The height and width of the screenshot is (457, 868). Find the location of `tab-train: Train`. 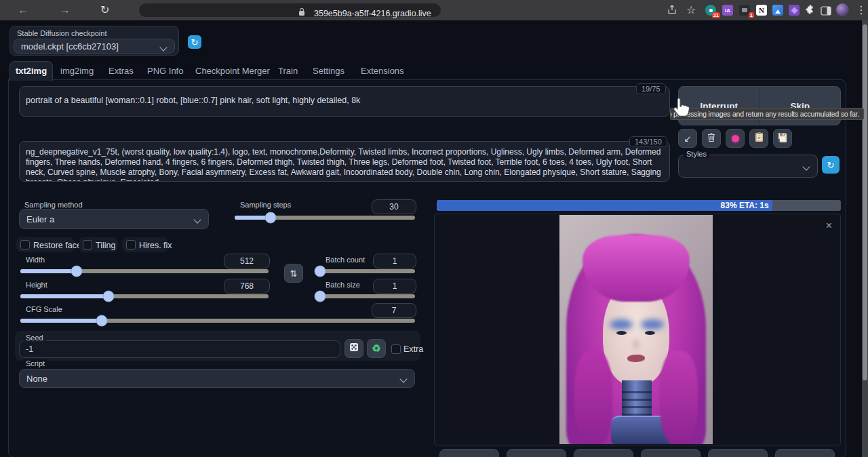

tab-train: Train is located at coordinates (288, 71).